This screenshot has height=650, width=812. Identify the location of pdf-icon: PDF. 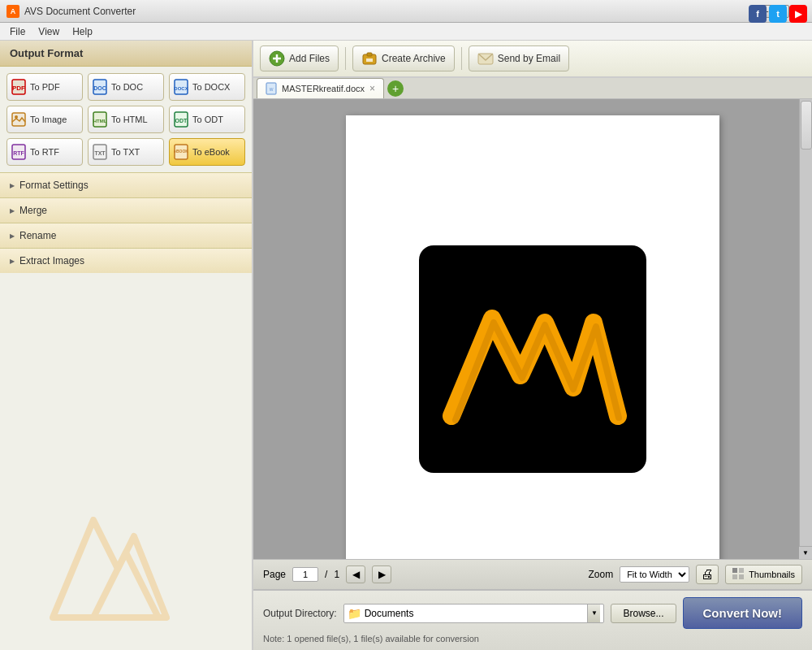
(19, 87).